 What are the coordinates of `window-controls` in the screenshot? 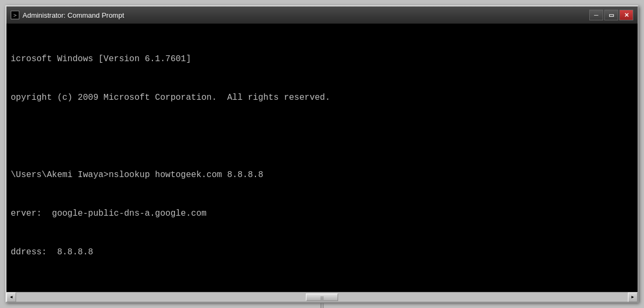 It's located at (611, 15).